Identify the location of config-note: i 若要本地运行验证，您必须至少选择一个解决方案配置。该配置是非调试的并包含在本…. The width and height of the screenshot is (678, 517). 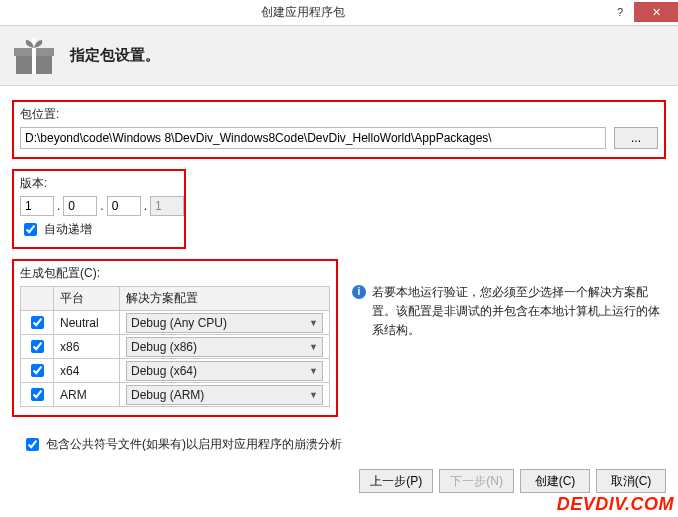
(509, 300).